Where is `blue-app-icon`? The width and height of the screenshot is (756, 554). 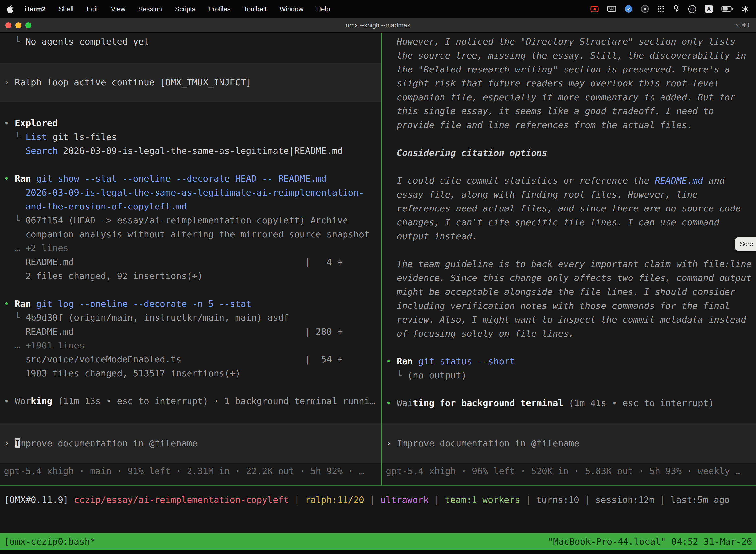 blue-app-icon is located at coordinates (629, 9).